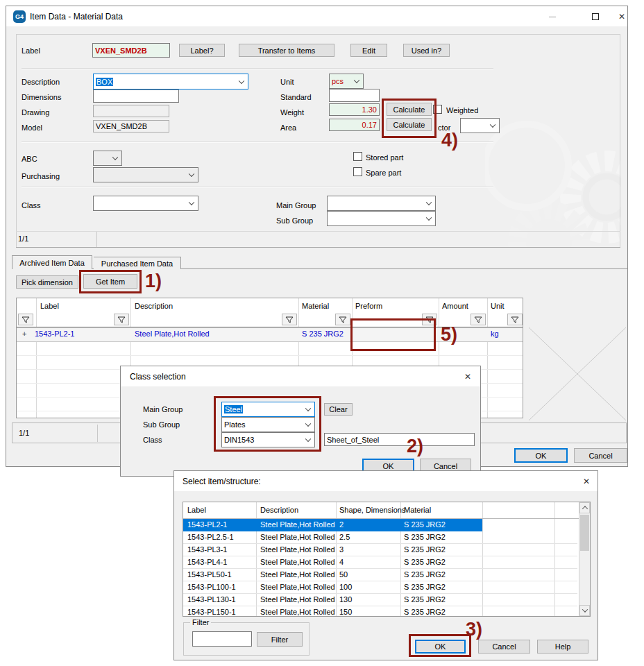  I want to click on weight-caption: Weight, so click(292, 112).